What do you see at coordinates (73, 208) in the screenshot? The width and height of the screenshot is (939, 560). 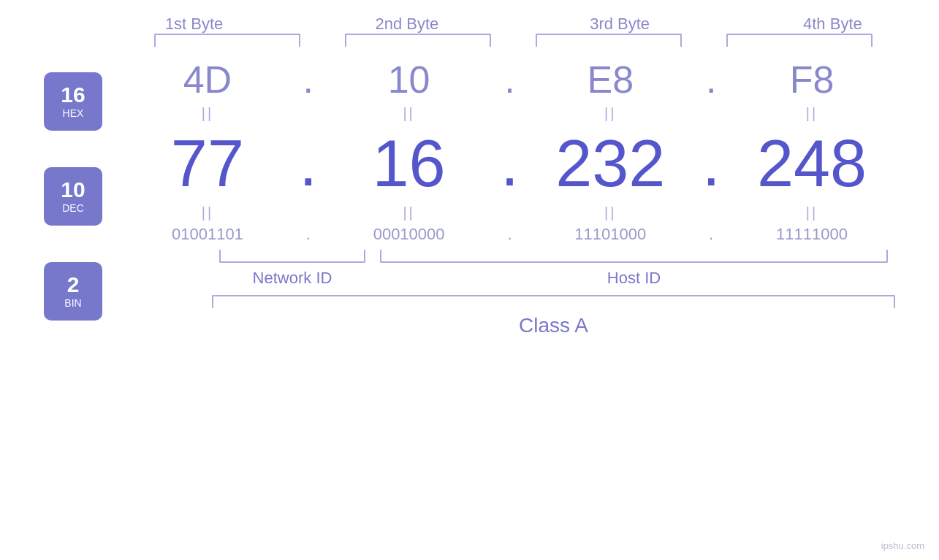 I see `dec-badge-label: DEC` at bounding box center [73, 208].